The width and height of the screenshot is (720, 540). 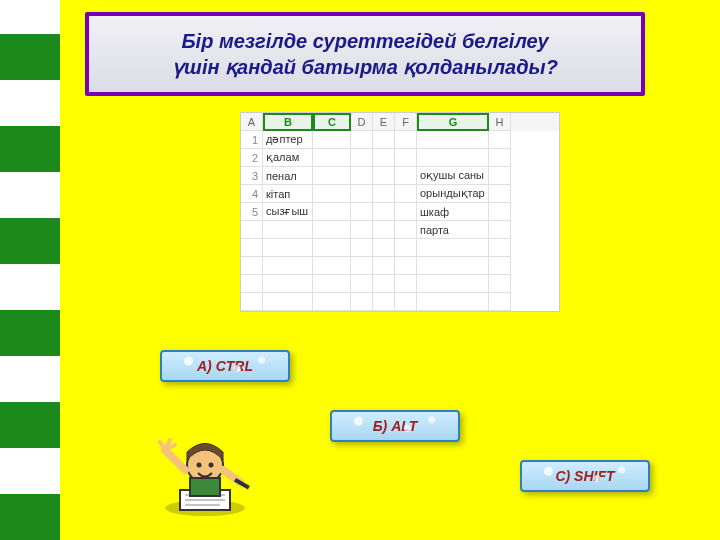 I want to click on col-header-selected: C, so click(x=332, y=122).